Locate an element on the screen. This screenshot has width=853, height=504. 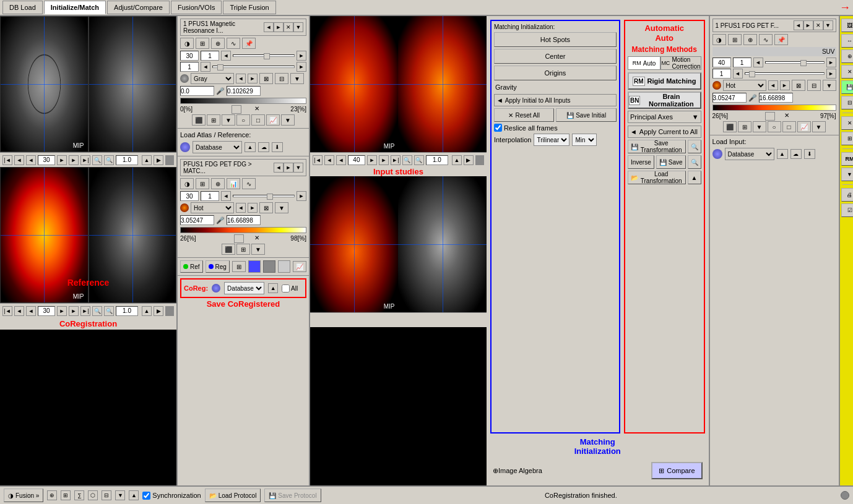
close-btn-bottom: ▶ is located at coordinates (158, 311).